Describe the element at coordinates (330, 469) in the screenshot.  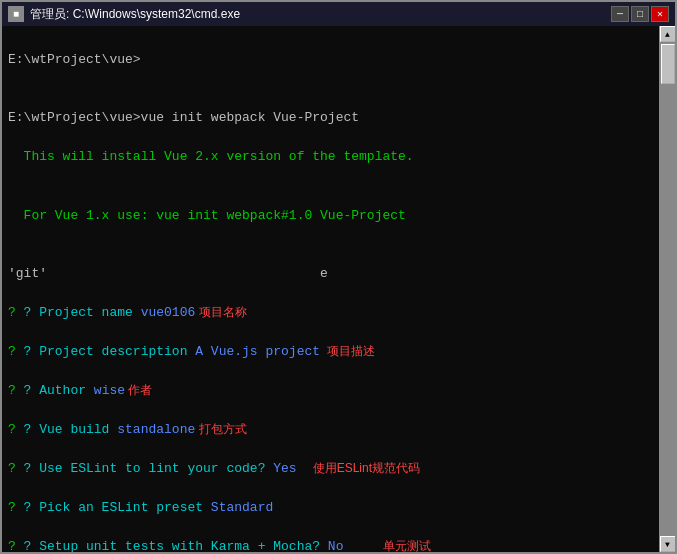
I see `eslint-line: ? ? Use ESLint to lint your code? Yes使用E…` at that location.